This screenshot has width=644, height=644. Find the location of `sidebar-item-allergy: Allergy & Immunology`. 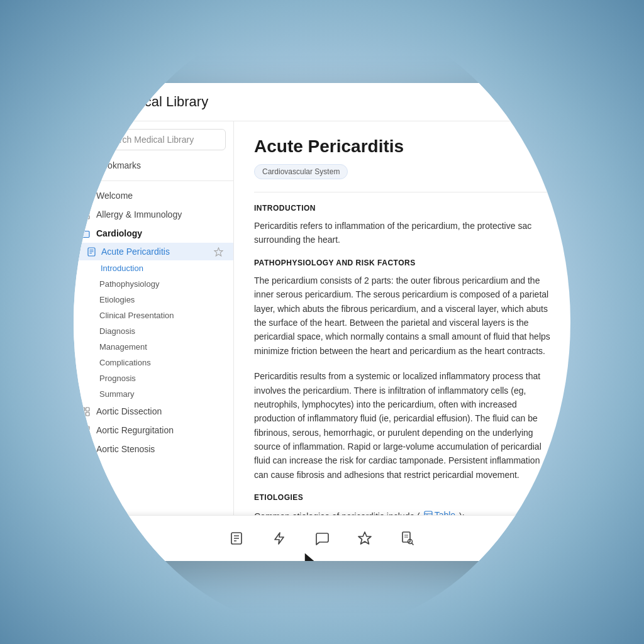

sidebar-item-allergy: Allergy & Immunology is located at coordinates (152, 214).